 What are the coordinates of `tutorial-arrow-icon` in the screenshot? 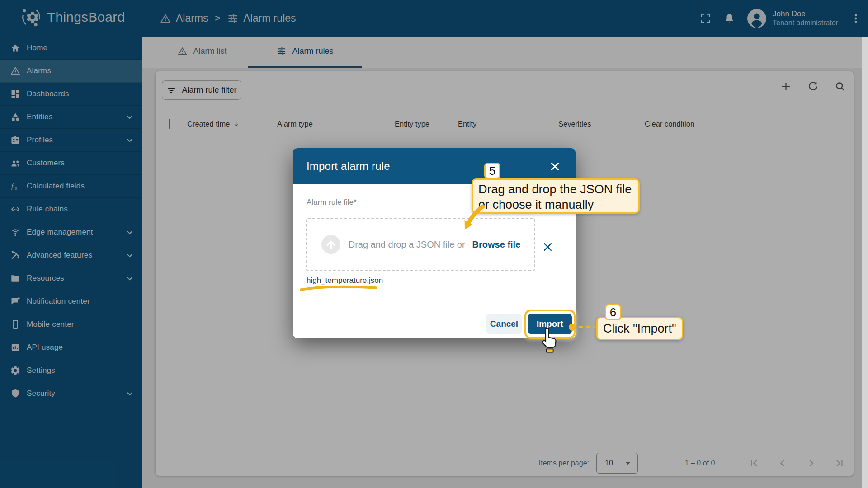 It's located at (474, 218).